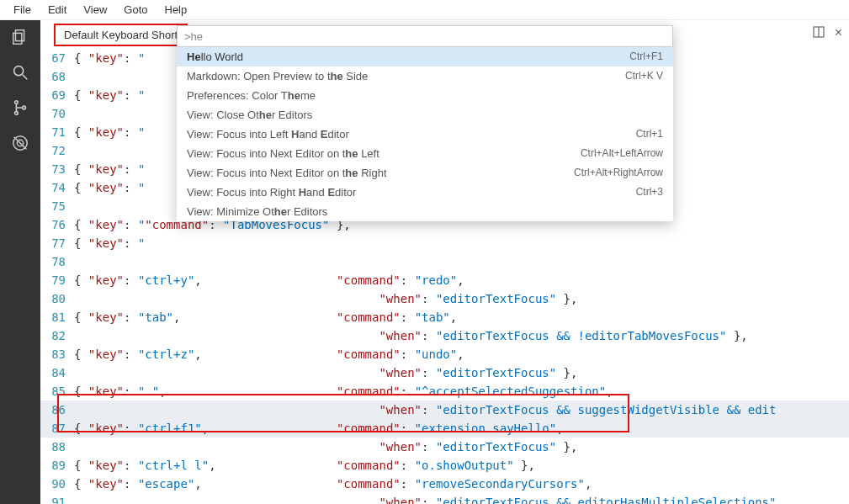  What do you see at coordinates (57, 169) in the screenshot?
I see `line-number: 73` at bounding box center [57, 169].